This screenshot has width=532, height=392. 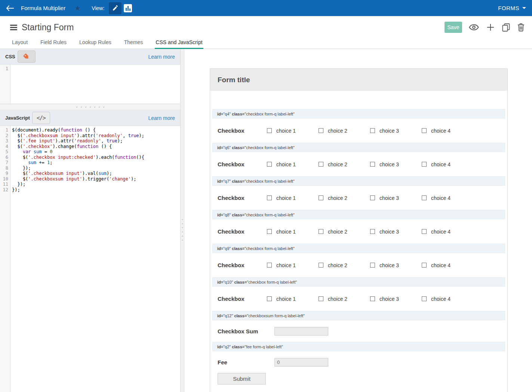 What do you see at coordinates (4, 190) in the screenshot?
I see `line-number: 12` at bounding box center [4, 190].